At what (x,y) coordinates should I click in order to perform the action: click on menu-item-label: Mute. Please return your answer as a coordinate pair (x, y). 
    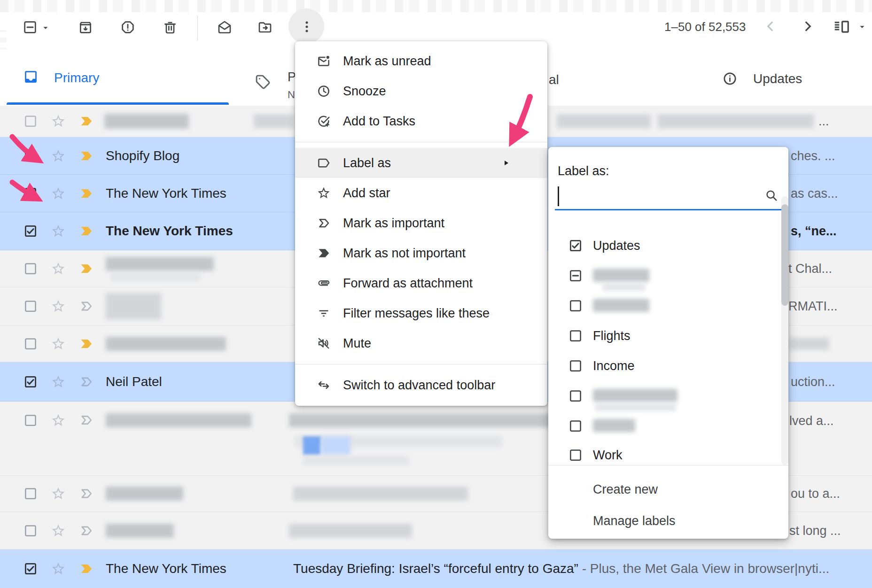
    Looking at the image, I should click on (357, 344).